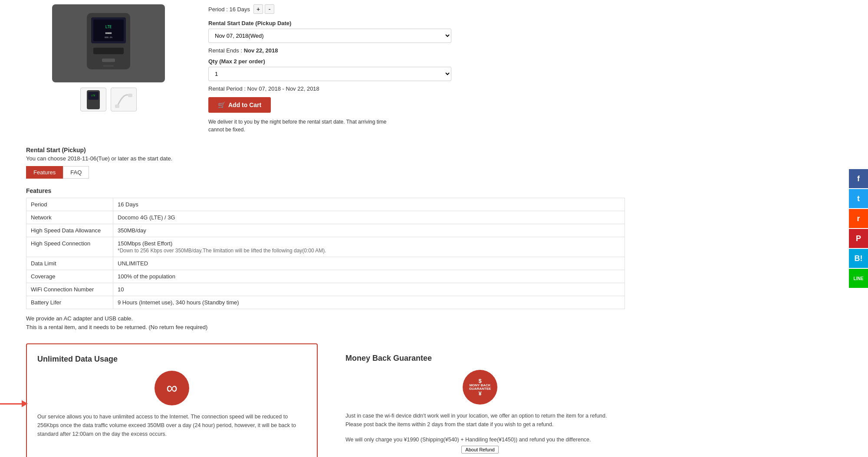 The width and height of the screenshot is (868, 457). Describe the element at coordinates (108, 69) in the screenshot. I see `product-images: LTE ■■■■ 000.0% LTE` at that location.